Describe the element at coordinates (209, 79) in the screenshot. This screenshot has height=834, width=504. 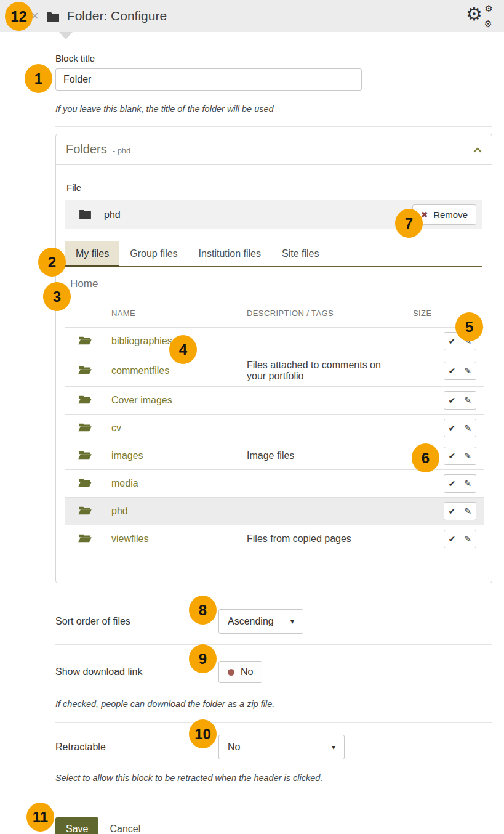
I see `block-title-input` at that location.